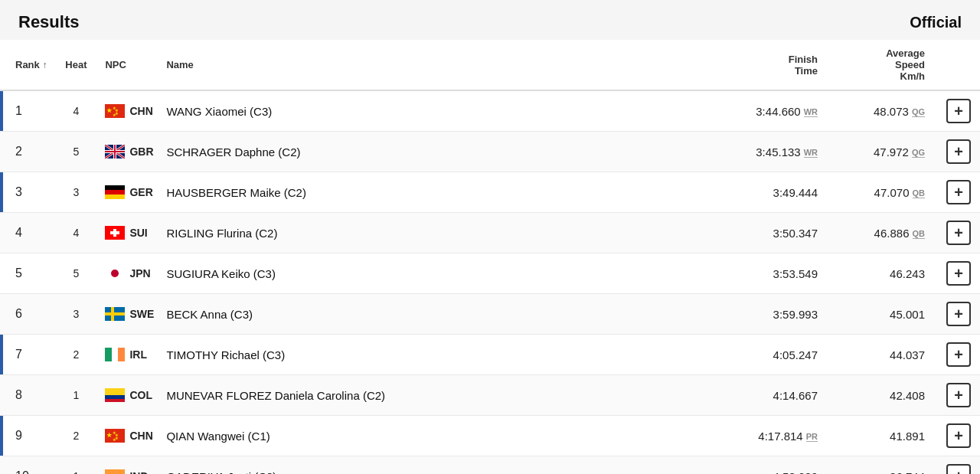 The height and width of the screenshot is (474, 980). What do you see at coordinates (129, 193) in the screenshot?
I see `npc-cell: GER` at bounding box center [129, 193].